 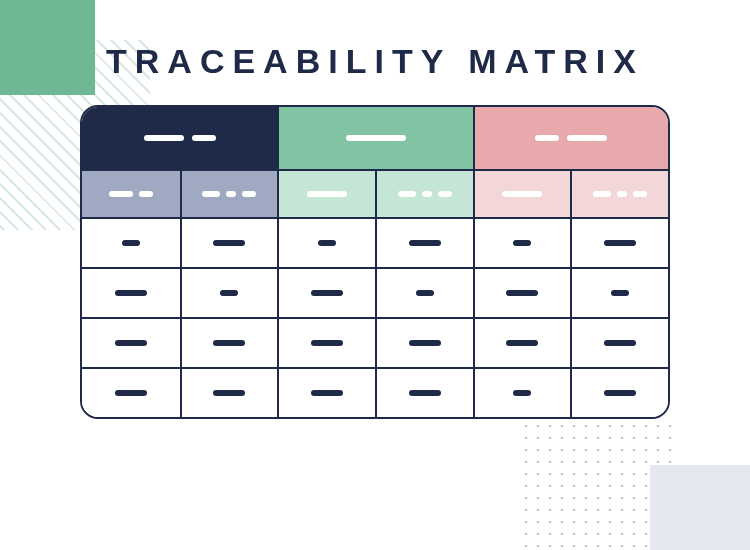 What do you see at coordinates (700, 508) in the screenshot?
I see `decorative-grey-block` at bounding box center [700, 508].